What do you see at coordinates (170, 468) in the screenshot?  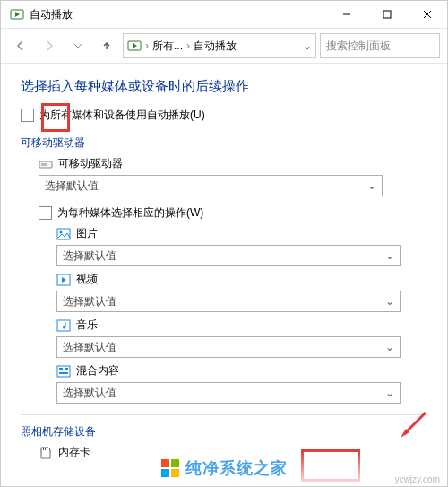 I see `windows-logo-icon` at bounding box center [170, 468].